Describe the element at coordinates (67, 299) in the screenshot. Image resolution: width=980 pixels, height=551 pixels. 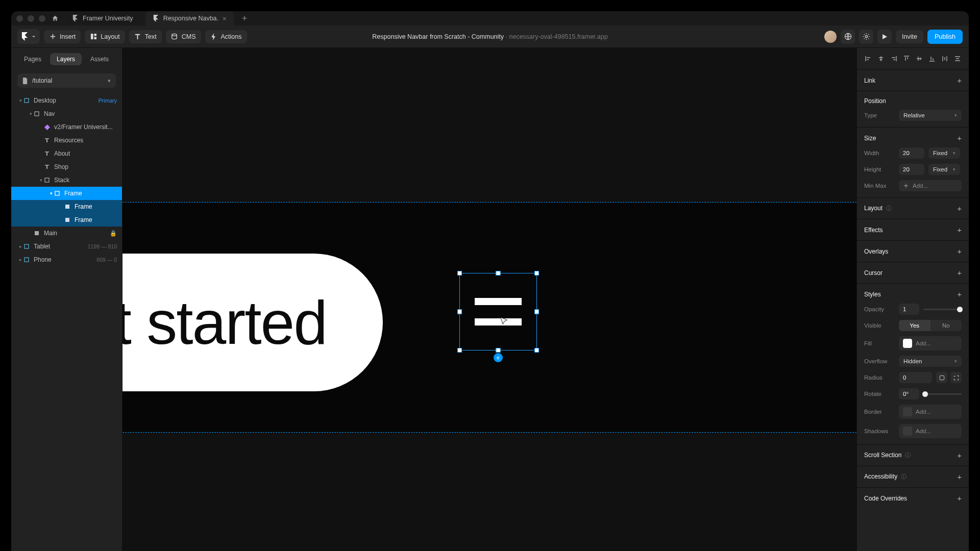
I see `left-panel: Pages Layers Assets /tutorial ▾ ▾ Deskto…` at that location.